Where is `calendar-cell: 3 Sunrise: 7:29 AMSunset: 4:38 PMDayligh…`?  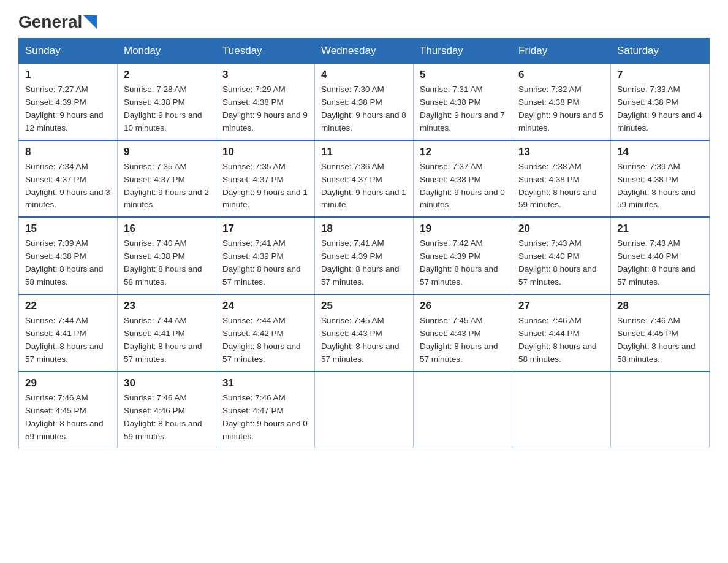
calendar-cell: 3 Sunrise: 7:29 AMSunset: 4:38 PMDayligh… is located at coordinates (266, 102).